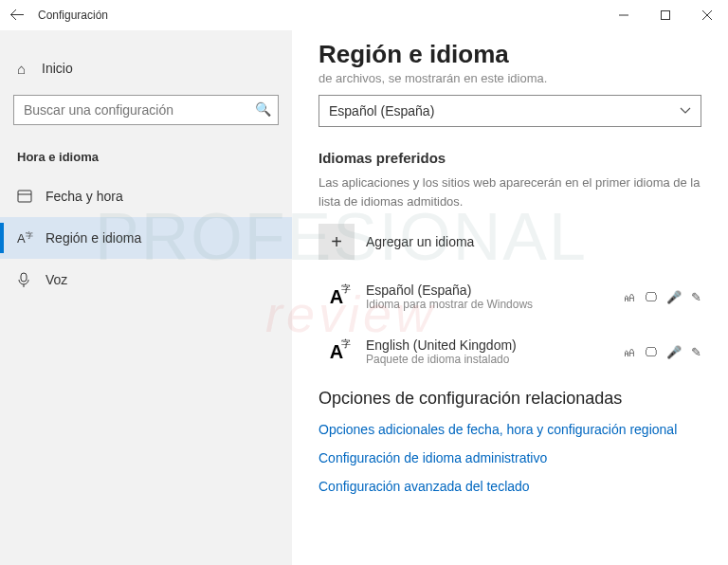 This screenshot has height=565, width=728. Describe the element at coordinates (73, 15) in the screenshot. I see `window-title: Configuración` at that location.